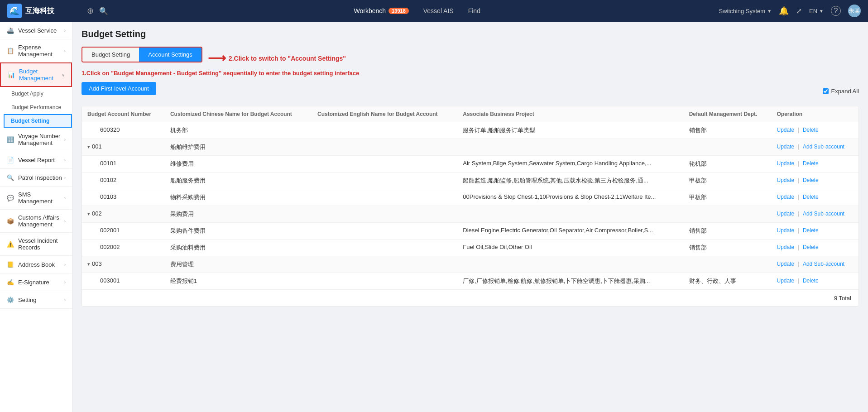 The image size is (868, 412). Describe the element at coordinates (277, 58) in the screenshot. I see `annotation-arrow-area: ⟶ 2.Click to switch to "Account Settings…` at that location.